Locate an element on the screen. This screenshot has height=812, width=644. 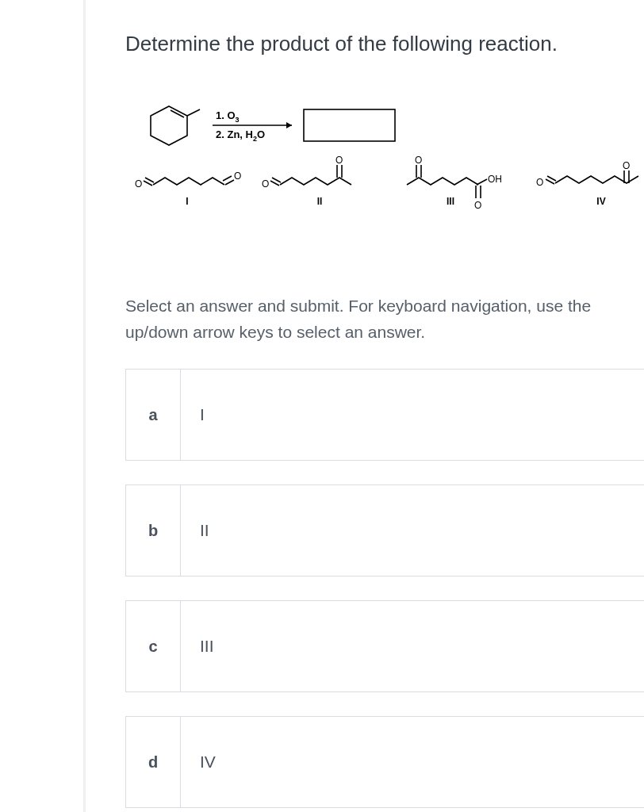
answer-letter: c is located at coordinates (153, 646).